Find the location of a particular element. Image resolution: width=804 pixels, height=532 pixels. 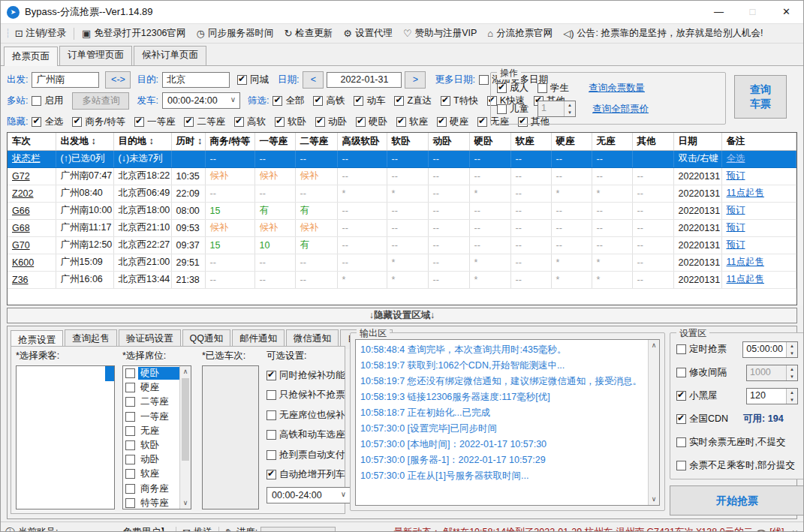

table-row: Z36广州16:06北京西13:4421:38------**--*--**--… is located at coordinates (402, 279).